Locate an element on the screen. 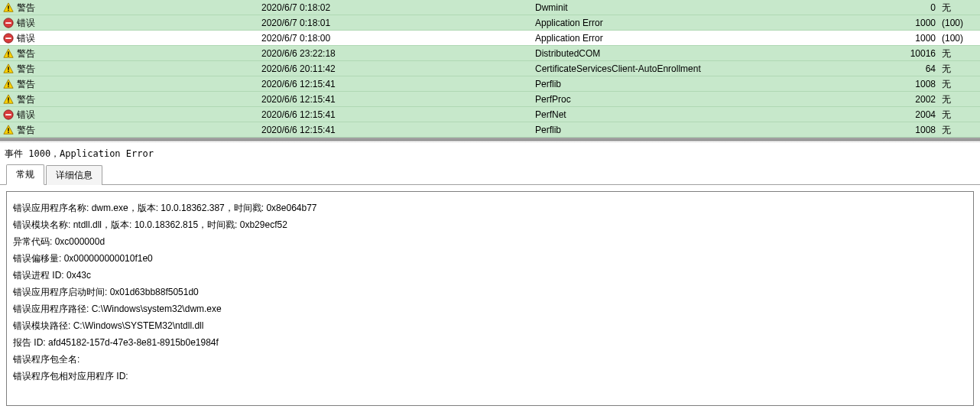 Image resolution: width=980 pixels, height=409 pixels. event-id: 0 is located at coordinates (923, 8).